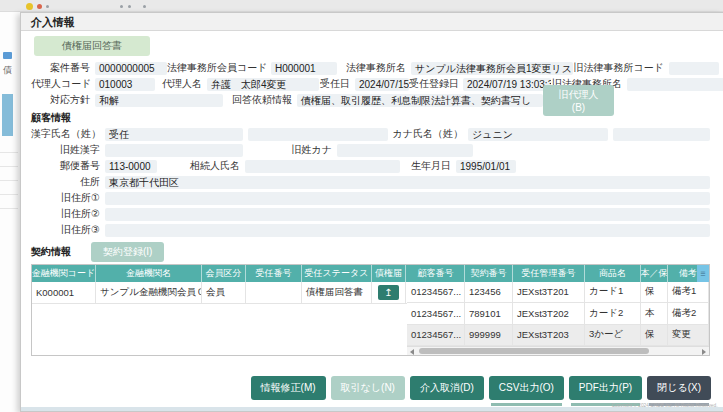 This screenshot has width=723, height=412. What do you see at coordinates (370, 182) in the screenshot?
I see `address-row: 住所 東京都千代田区` at bounding box center [370, 182].